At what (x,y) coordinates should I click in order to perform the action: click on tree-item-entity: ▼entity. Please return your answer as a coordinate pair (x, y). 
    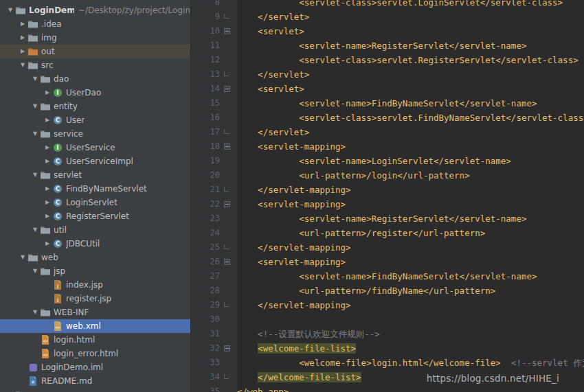
    Looking at the image, I should click on (95, 106).